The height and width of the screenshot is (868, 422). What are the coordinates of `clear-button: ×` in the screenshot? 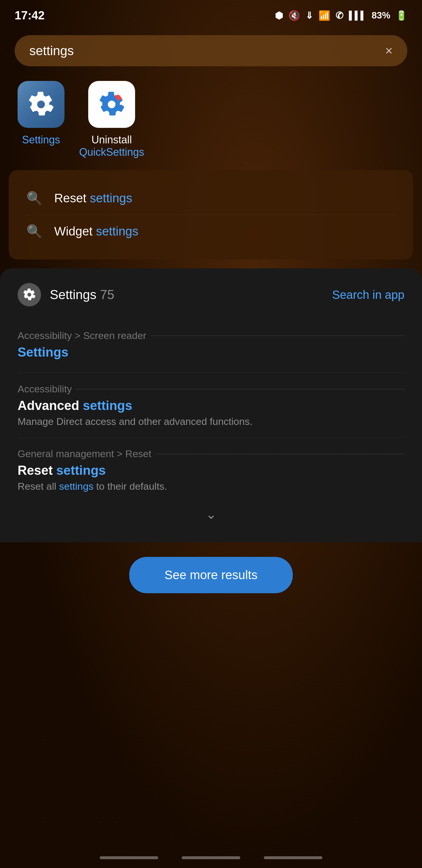 It's located at (389, 51).